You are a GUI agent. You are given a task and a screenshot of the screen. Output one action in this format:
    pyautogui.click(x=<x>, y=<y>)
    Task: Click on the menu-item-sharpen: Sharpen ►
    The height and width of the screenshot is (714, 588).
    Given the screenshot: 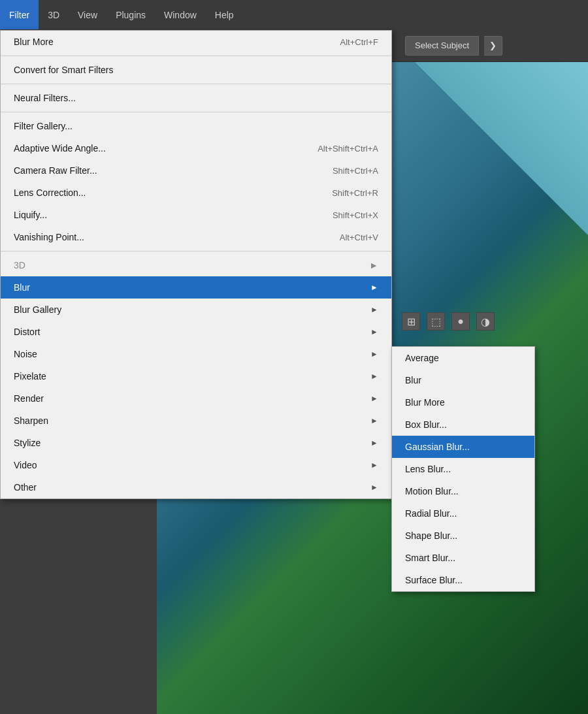 What is the action you would take?
    pyautogui.click(x=196, y=421)
    